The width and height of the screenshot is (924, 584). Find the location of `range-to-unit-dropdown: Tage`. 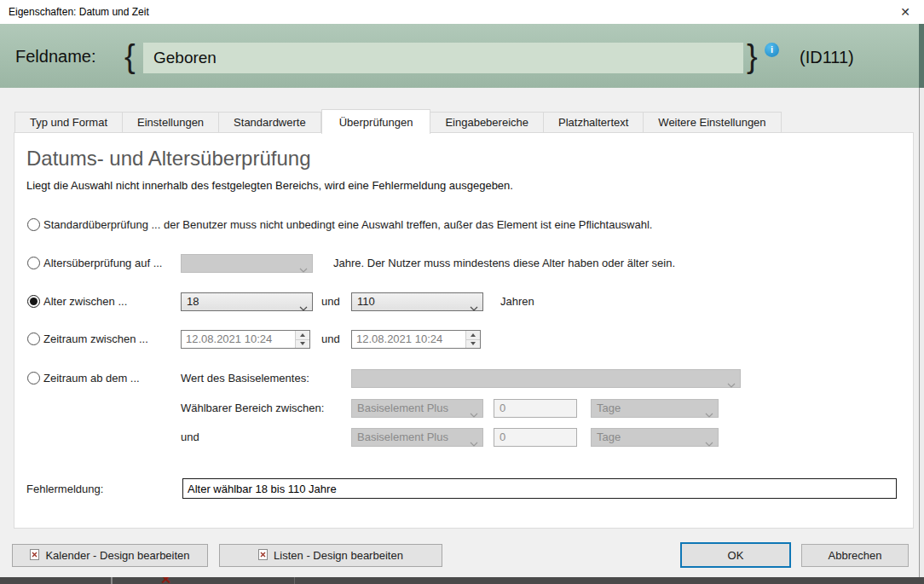

range-to-unit-dropdown: Tage is located at coordinates (655, 437).